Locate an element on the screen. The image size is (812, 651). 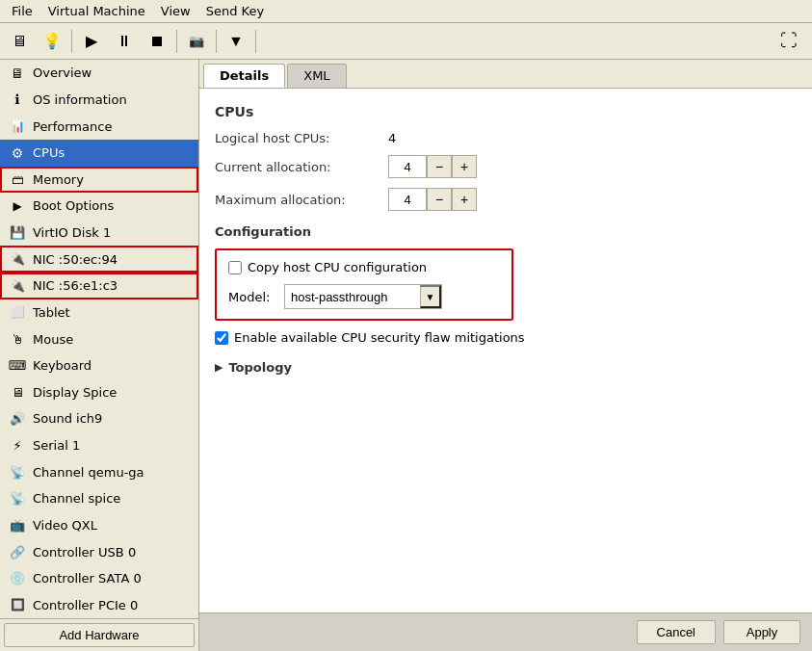
menu-file: File is located at coordinates (22, 12).